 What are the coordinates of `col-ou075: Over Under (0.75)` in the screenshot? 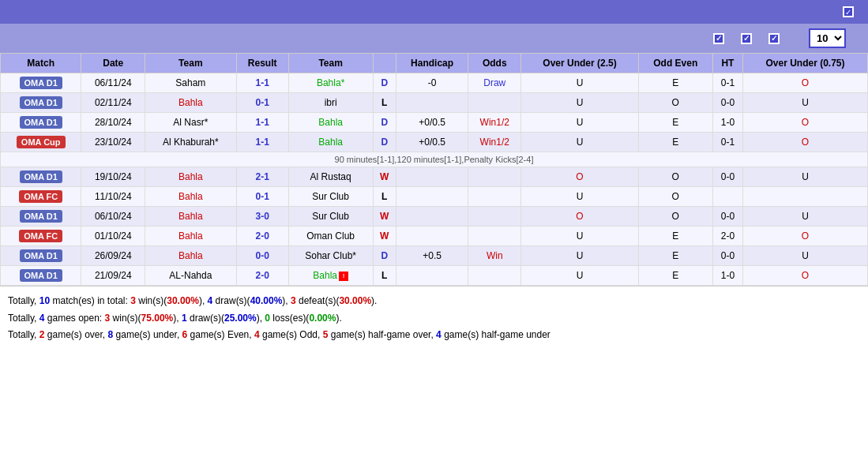 It's located at (805, 63).